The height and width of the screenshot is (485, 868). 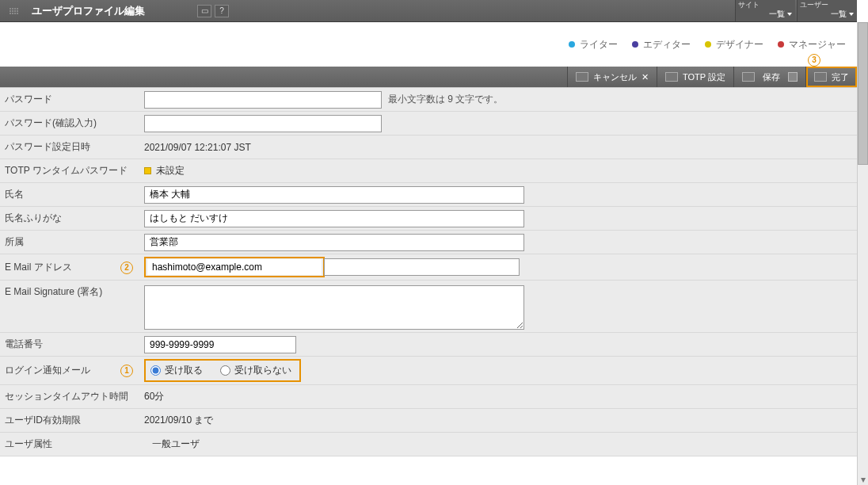 I want to click on password-set-date-label: パスワード設定日時, so click(x=70, y=147).